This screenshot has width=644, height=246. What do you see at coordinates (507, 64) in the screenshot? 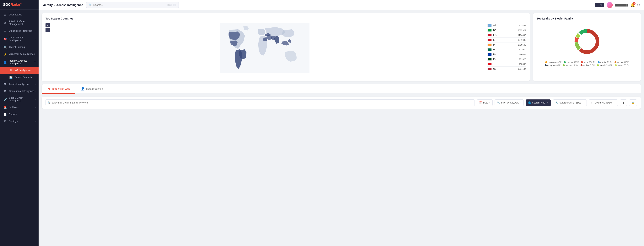
I see `country-row: TR753348` at bounding box center [507, 64].